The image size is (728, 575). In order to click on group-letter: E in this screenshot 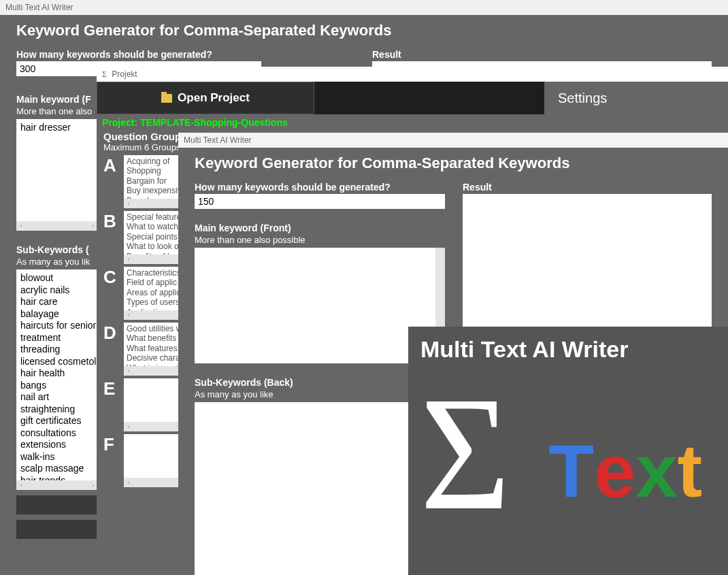, I will do `click(112, 389)`.